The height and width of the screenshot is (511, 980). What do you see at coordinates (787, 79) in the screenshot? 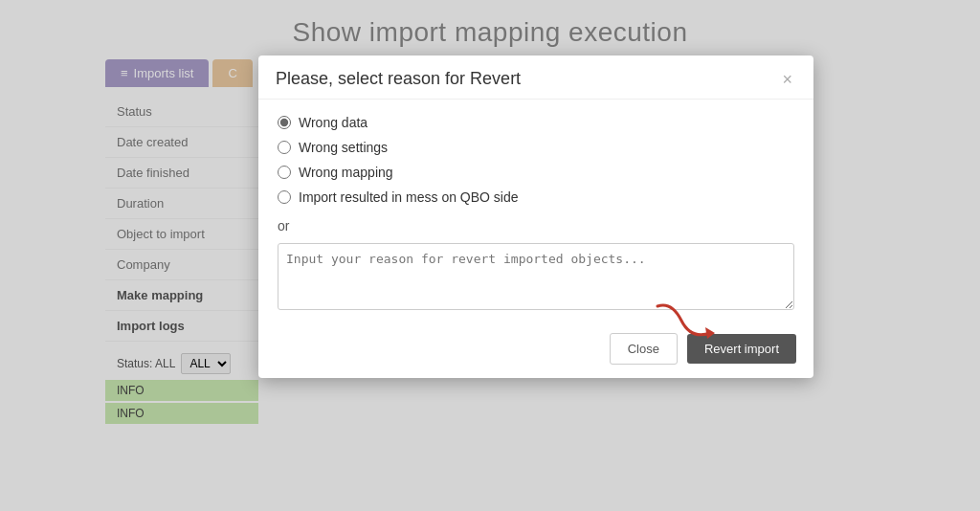
I see `modal-close-button: ×` at bounding box center [787, 79].